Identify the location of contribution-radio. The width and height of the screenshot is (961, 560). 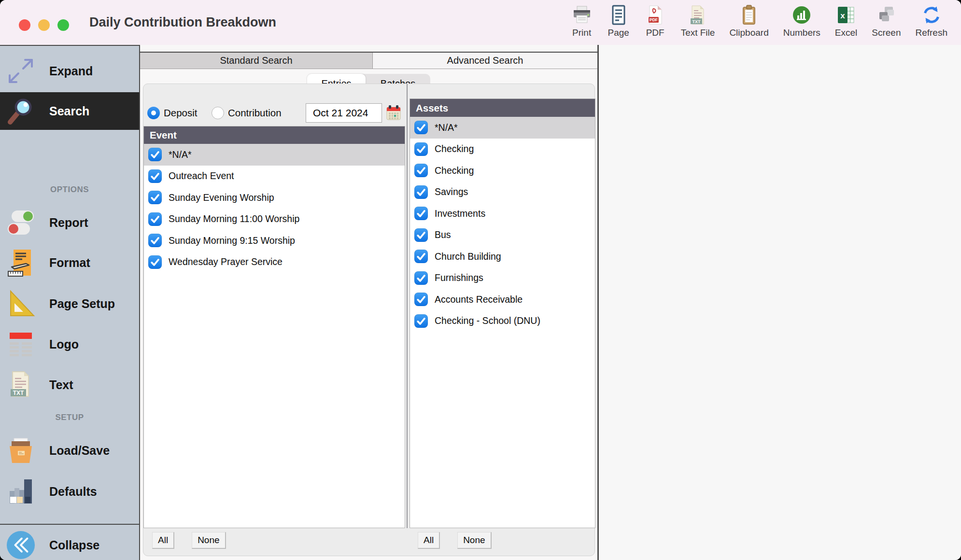
(218, 113).